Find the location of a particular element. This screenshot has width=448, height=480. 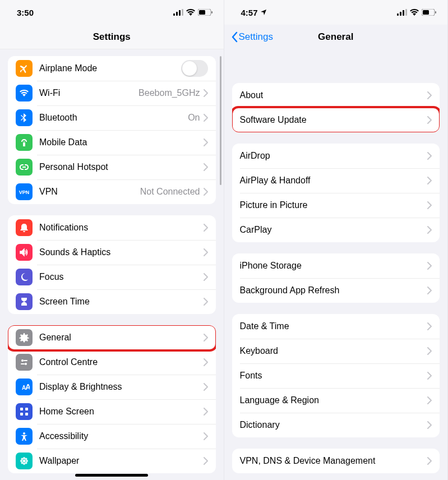

row-vpn-dns-device-management: VPN, DNS & Device Management is located at coordinates (336, 461).